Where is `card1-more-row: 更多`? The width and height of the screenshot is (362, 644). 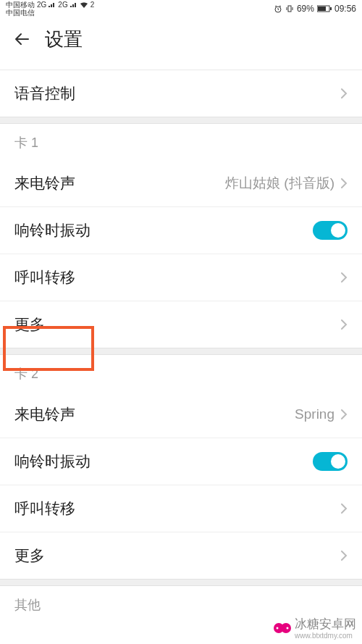 card1-more-row: 更多 is located at coordinates (181, 325).